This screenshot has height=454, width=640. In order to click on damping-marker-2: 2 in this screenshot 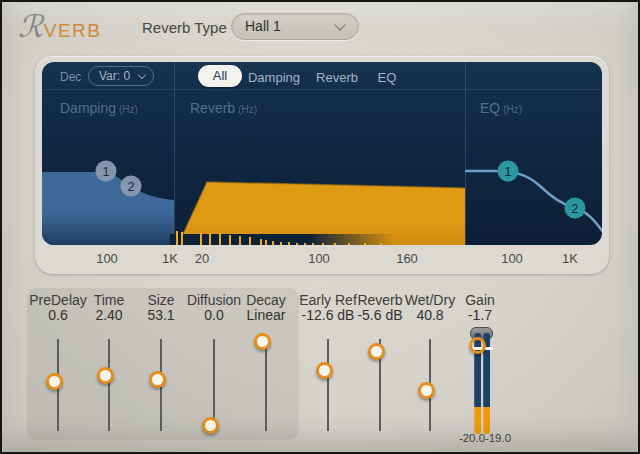, I will do `click(132, 186)`.